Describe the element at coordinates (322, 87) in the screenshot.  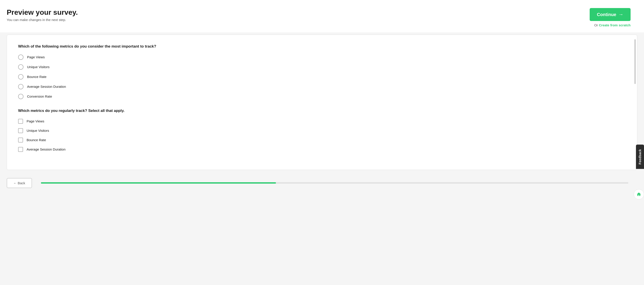
I see `radio-option-avg-session: Average Session Duration` at that location.